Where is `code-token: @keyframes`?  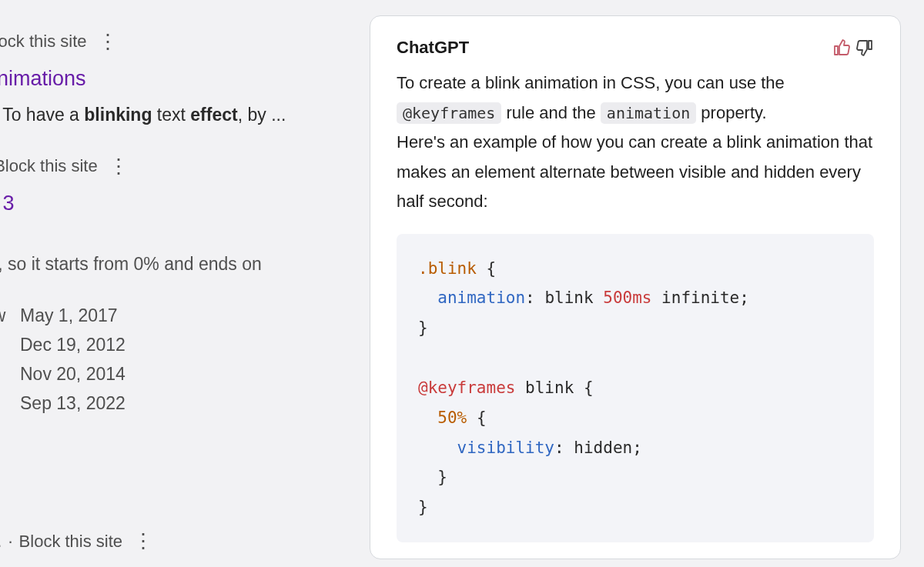
code-token: @keyframes is located at coordinates (467, 388).